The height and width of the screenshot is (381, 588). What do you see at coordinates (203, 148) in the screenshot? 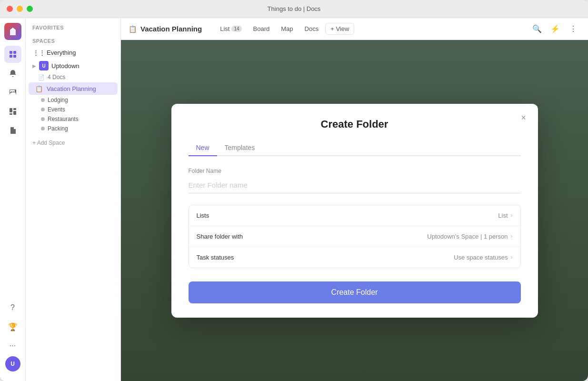
I see `tab-new: New` at bounding box center [203, 148].